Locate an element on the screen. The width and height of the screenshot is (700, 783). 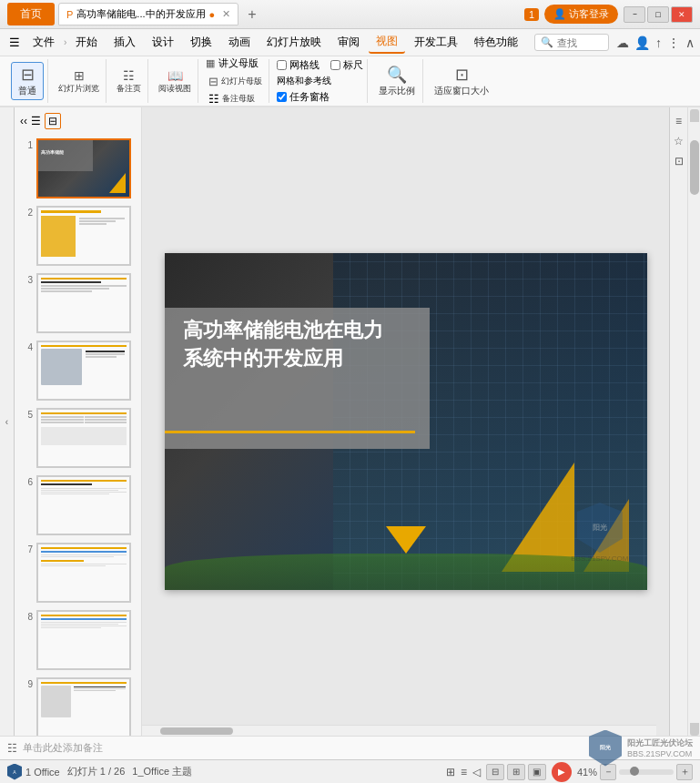
menu-item-slideshow: 幻灯片放映 is located at coordinates (294, 42).